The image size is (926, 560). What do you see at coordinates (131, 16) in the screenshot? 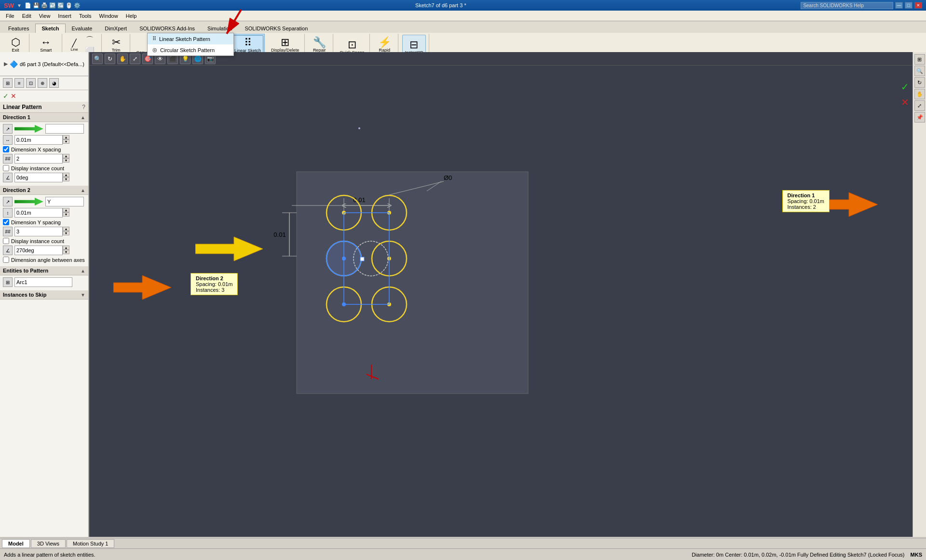
I see `menu-help: Help` at bounding box center [131, 16].